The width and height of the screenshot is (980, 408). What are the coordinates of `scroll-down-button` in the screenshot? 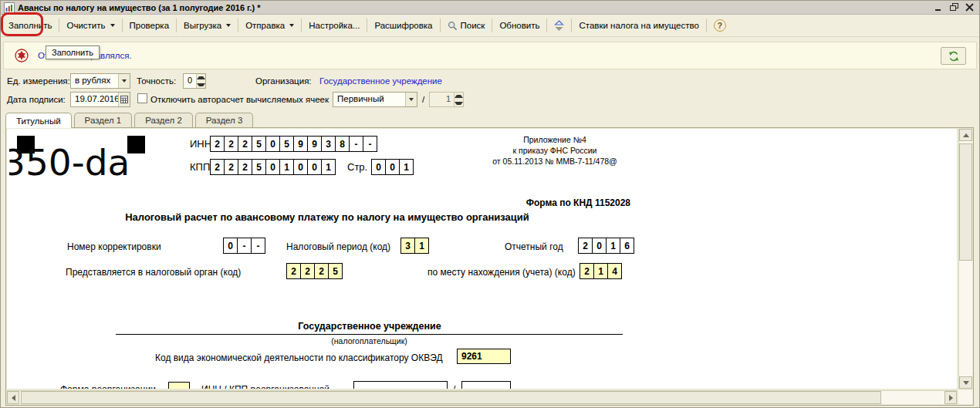 It's located at (966, 383).